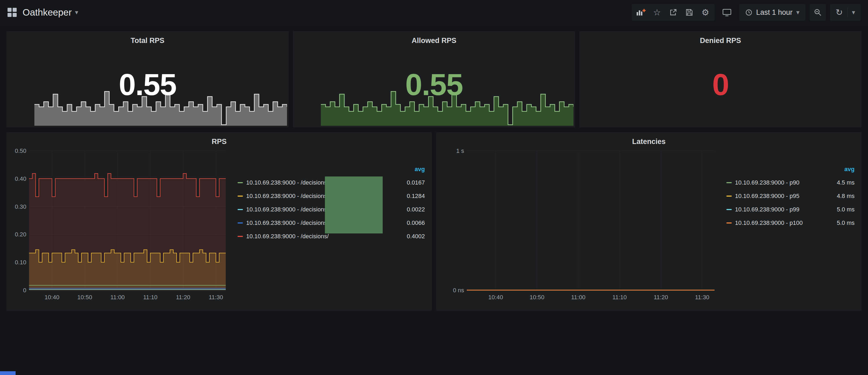  Describe the element at coordinates (434, 12) in the screenshot. I see `nav-bar: Oathkeeper ▾ ☆` at that location.